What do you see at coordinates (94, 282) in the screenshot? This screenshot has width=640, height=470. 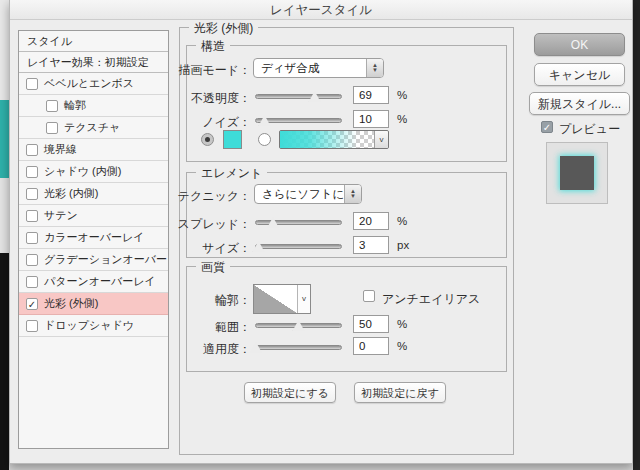 I see `sidebar-item-pattern-overlay: パターンオーバーレイ` at bounding box center [94, 282].